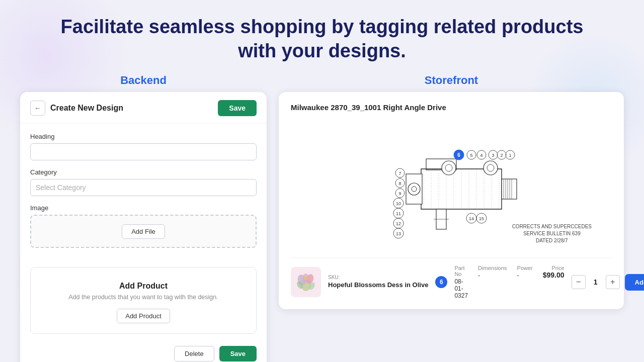 Image resolution: width=644 pixels, height=362 pixels. Describe the element at coordinates (451, 80) in the screenshot. I see `storefront-label: Storefront` at that location.